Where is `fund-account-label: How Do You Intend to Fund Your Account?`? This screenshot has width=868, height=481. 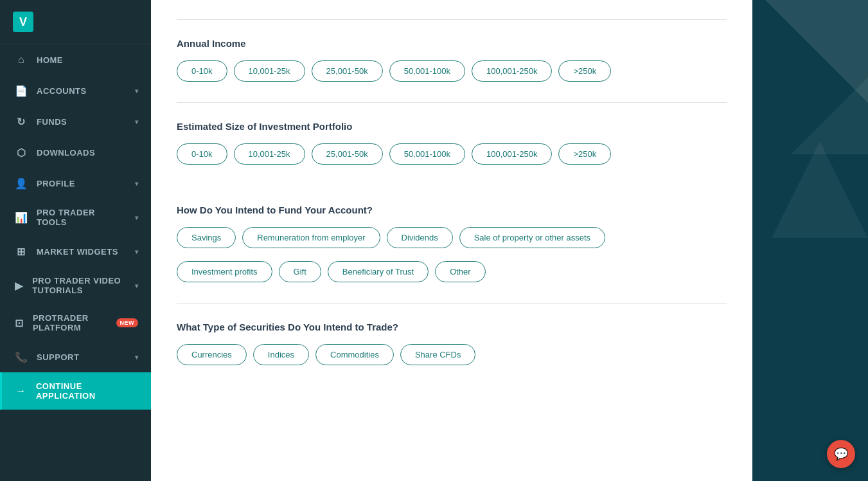 fund-account-label: How Do You Intend to Fund Your Account? is located at coordinates (452, 210).